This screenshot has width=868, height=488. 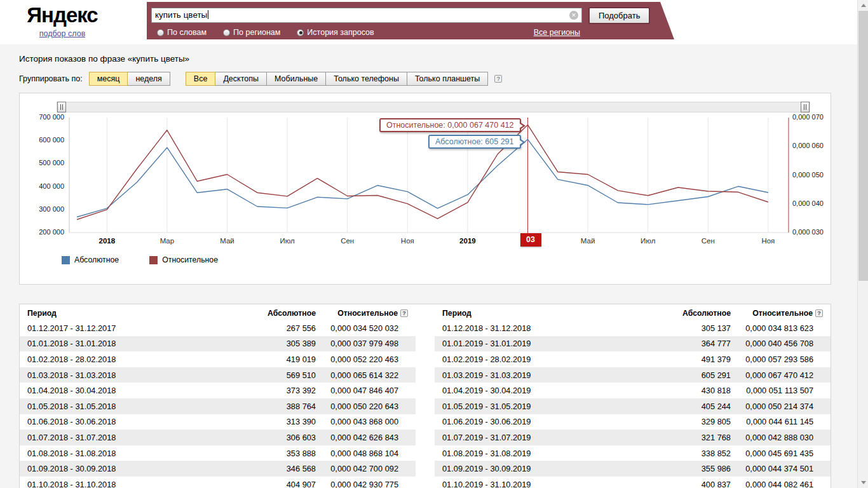 What do you see at coordinates (545, 360) in the screenshot?
I see `cell-period: 01.02.2019 - 28.02.2019` at bounding box center [545, 360].